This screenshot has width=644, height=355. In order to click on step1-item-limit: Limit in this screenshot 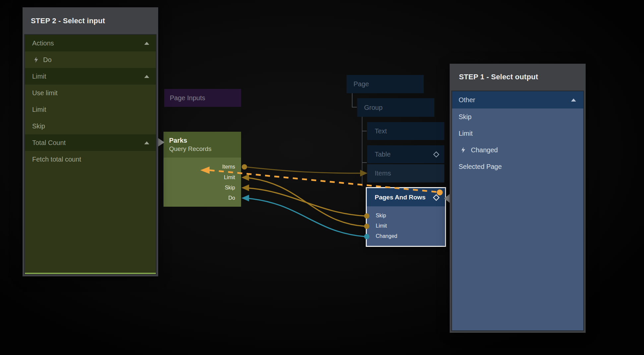, I will do `click(518, 133)`.